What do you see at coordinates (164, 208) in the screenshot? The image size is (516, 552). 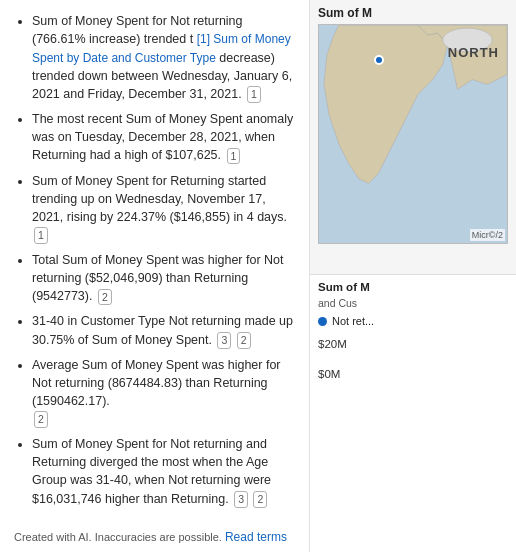 I see `list-item: Sum of Money Spent for Returning started…` at bounding box center [164, 208].